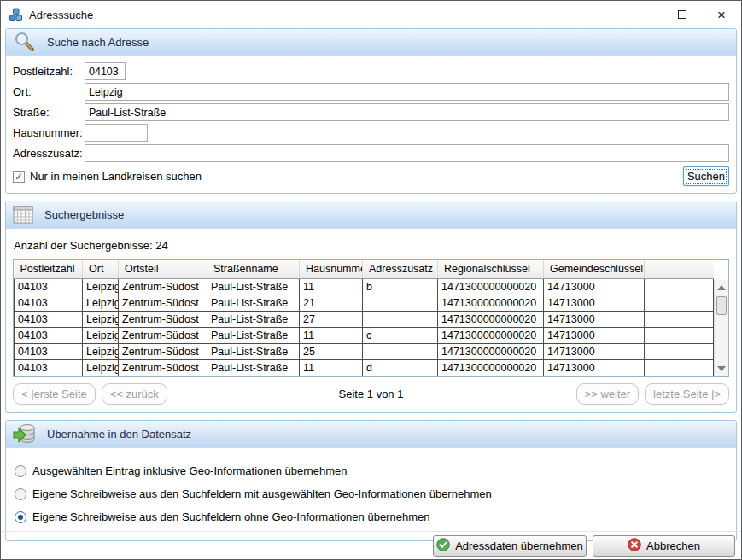  What do you see at coordinates (331, 304) in the screenshot?
I see `table-cell: 21` at bounding box center [331, 304].